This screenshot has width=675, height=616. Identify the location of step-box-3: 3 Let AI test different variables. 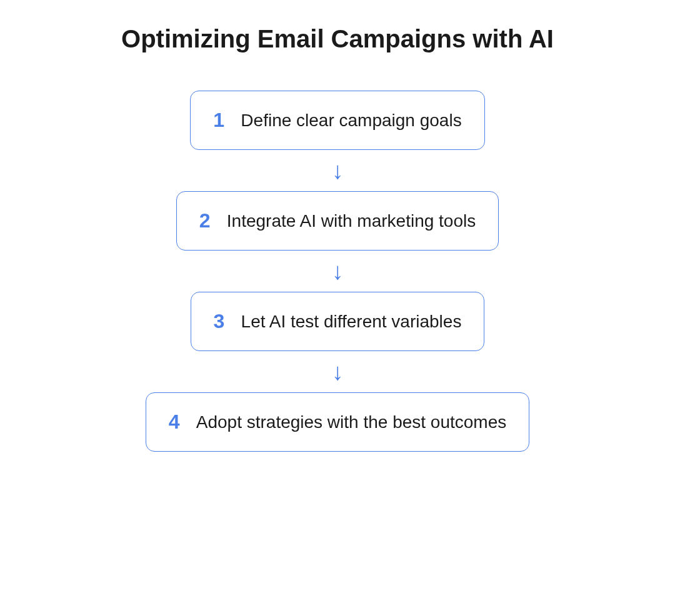
(338, 321).